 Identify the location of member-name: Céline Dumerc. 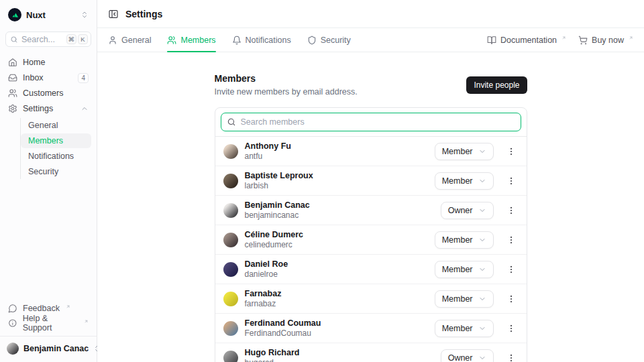
(274, 235).